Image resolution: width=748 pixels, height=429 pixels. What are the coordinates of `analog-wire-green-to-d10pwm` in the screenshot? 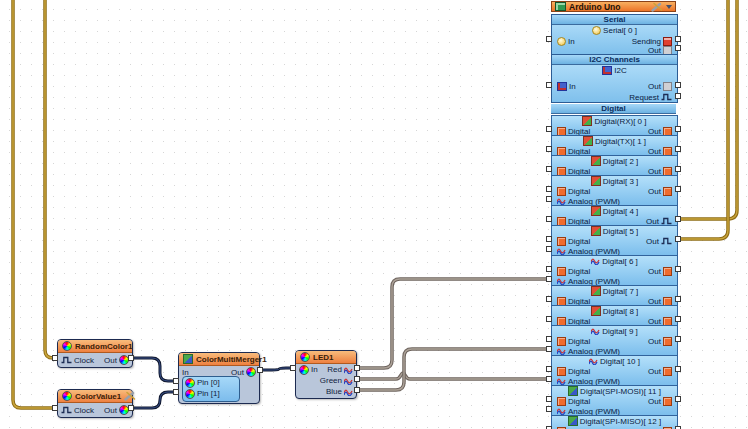 It's located at (452, 376).